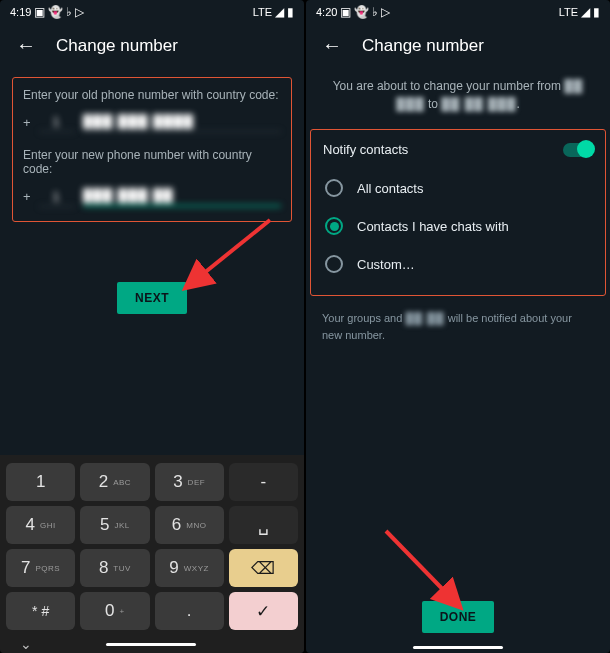 The height and width of the screenshot is (653, 610). What do you see at coordinates (152, 150) in the screenshot?
I see `phone-entry-section: Enter your old phone number with country…` at bounding box center [152, 150].